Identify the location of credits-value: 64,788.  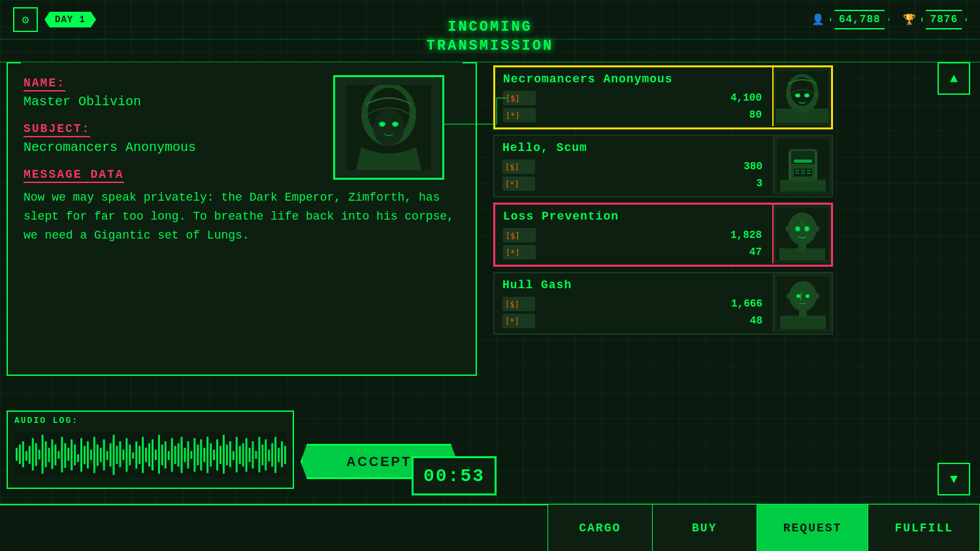
(860, 20).